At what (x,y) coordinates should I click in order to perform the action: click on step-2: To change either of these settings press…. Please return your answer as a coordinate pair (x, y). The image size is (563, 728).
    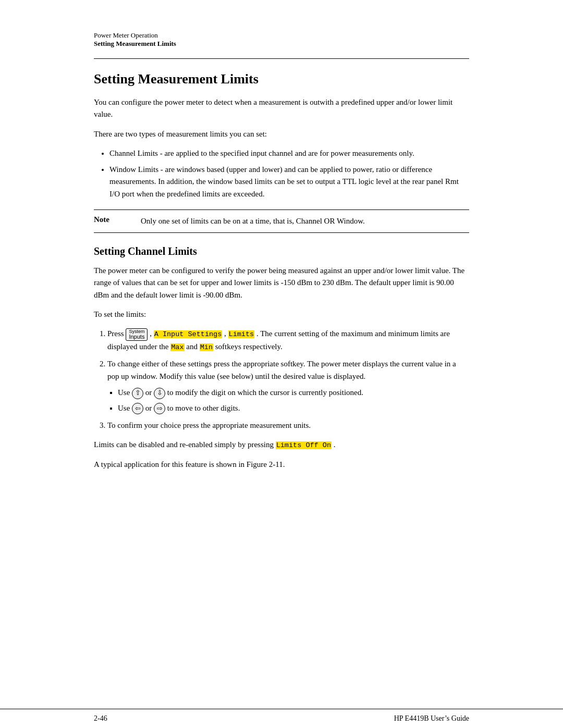
    Looking at the image, I should click on (288, 386).